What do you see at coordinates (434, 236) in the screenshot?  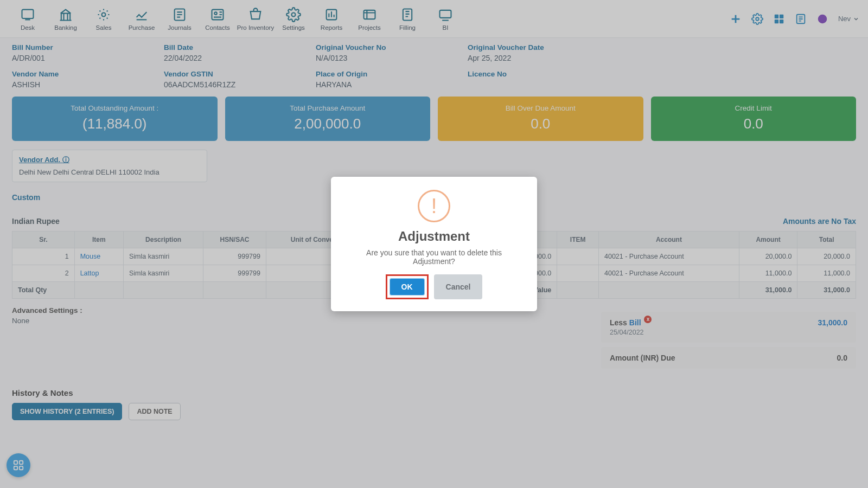 I see `modal-title: Adjustment` at bounding box center [434, 236].